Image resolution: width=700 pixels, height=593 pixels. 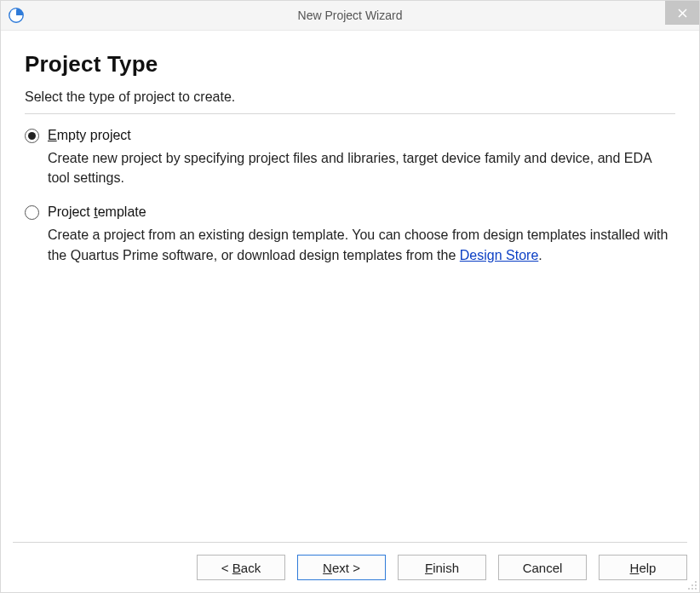 I want to click on finish-button: Finish, so click(x=442, y=567).